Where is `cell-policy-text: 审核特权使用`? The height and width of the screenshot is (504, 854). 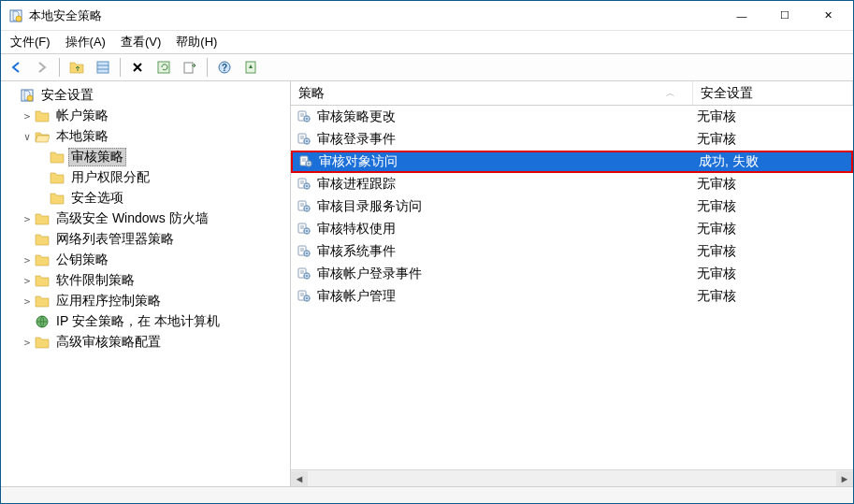 cell-policy-text: 审核特权使用 is located at coordinates (356, 229).